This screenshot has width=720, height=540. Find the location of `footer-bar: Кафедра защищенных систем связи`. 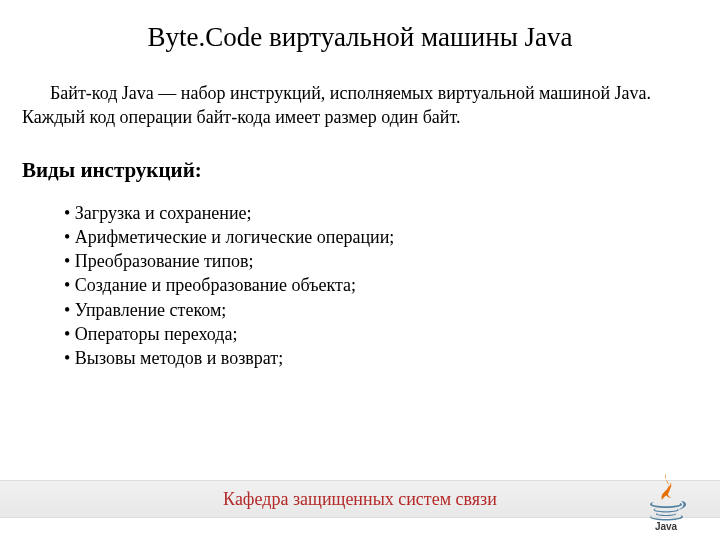

footer-bar: Кафедра защищенных систем связи is located at coordinates (360, 499).